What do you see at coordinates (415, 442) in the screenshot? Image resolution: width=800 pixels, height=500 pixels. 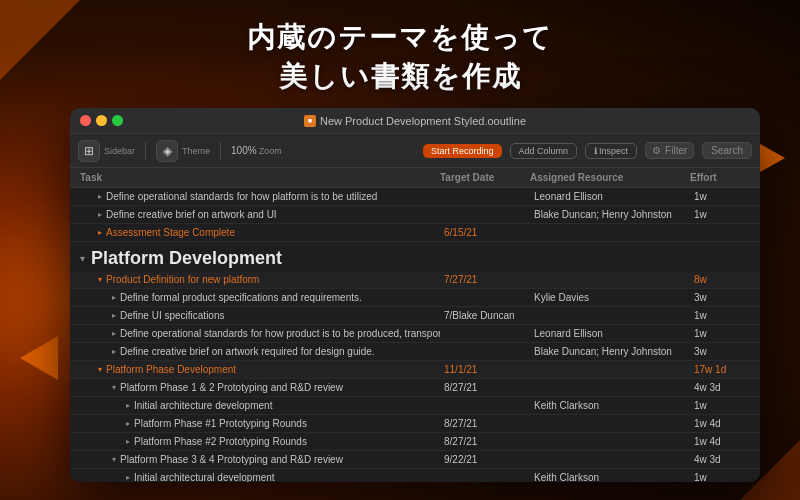 I see `table-row: ▸ Platform Phase #2 Prototyping Rounds 8…` at bounding box center [415, 442].